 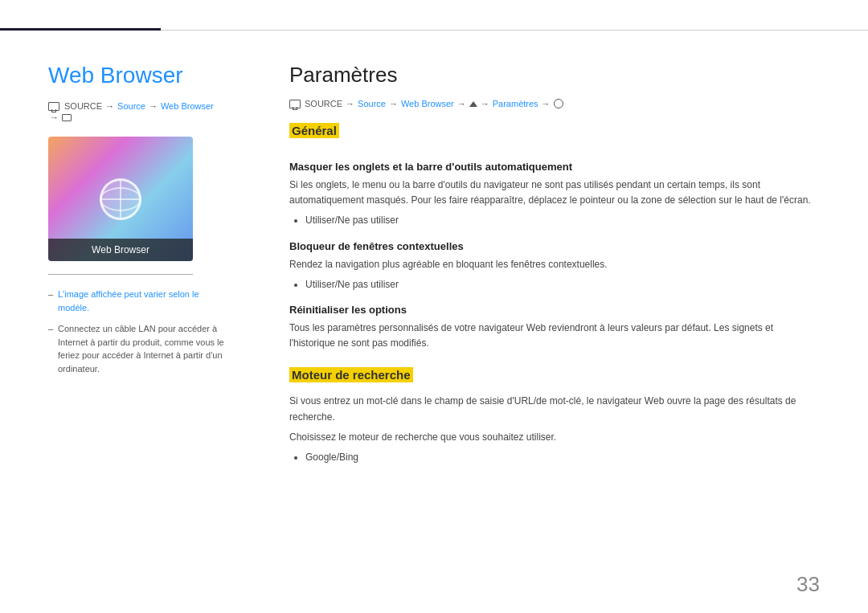 What do you see at coordinates (121, 250) in the screenshot?
I see `browser-label: Web Browser` at bounding box center [121, 250].